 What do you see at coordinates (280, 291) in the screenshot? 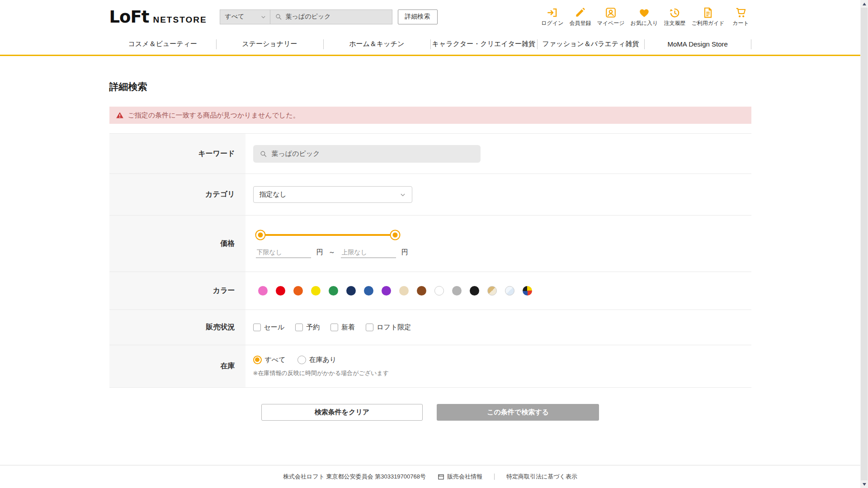
I see `red-color-swatch` at bounding box center [280, 291].